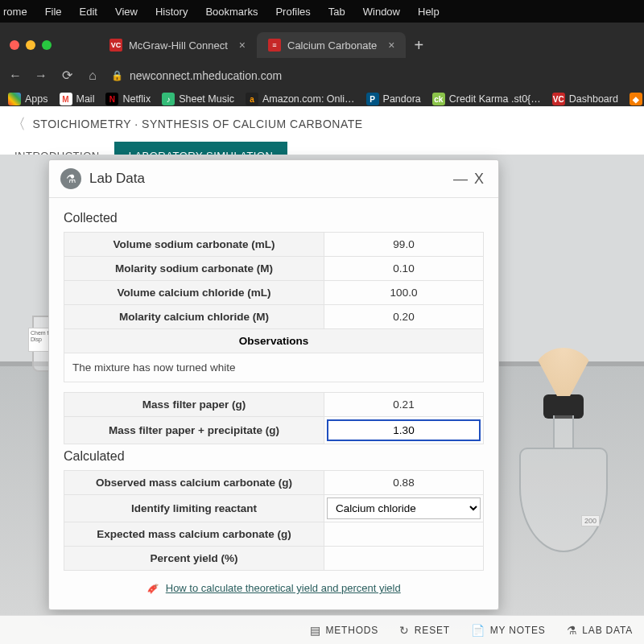  I want to click on bookmark-apps: Apps, so click(28, 99).